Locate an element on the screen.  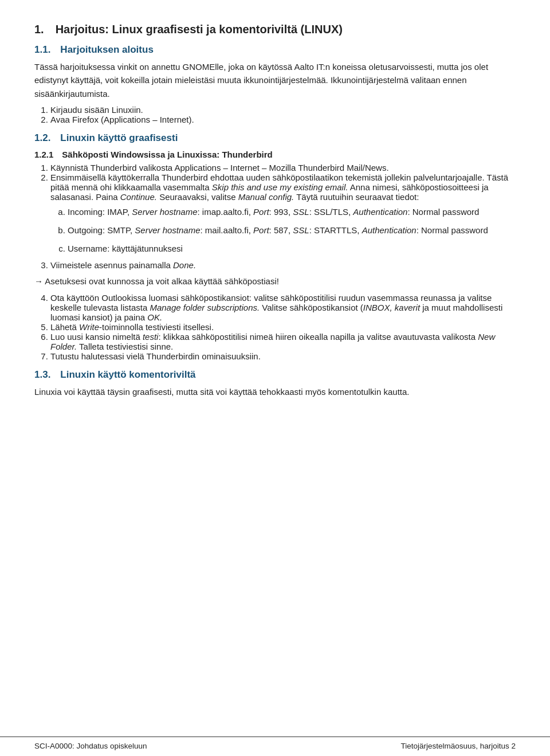
list-item: Outgoing: SMTP, Server hostname: mail.aa… is located at coordinates (292, 230).